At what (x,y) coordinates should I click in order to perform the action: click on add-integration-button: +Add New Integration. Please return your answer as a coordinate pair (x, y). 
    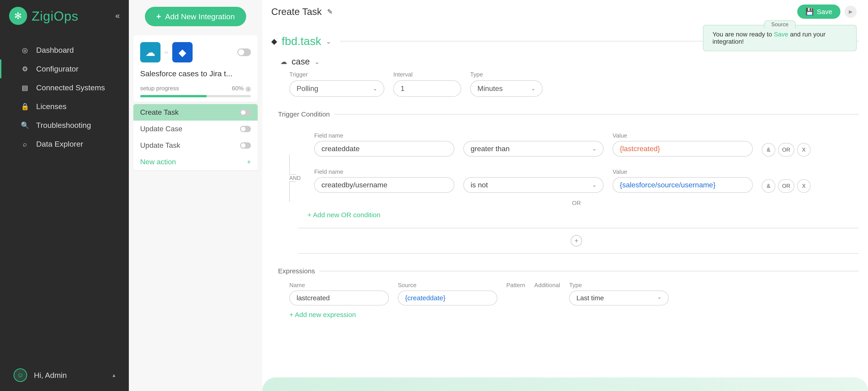
    Looking at the image, I should click on (195, 17).